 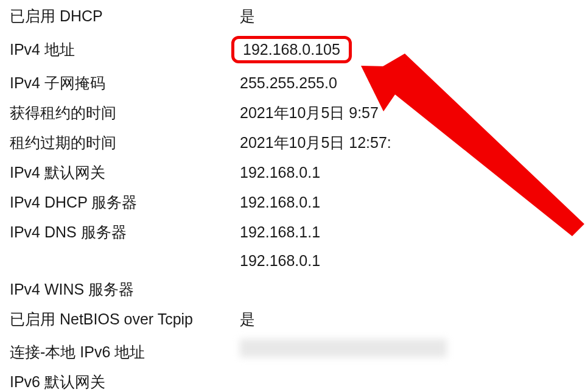 I want to click on value-text: 2021年10月5日 9:57, so click(x=309, y=113).